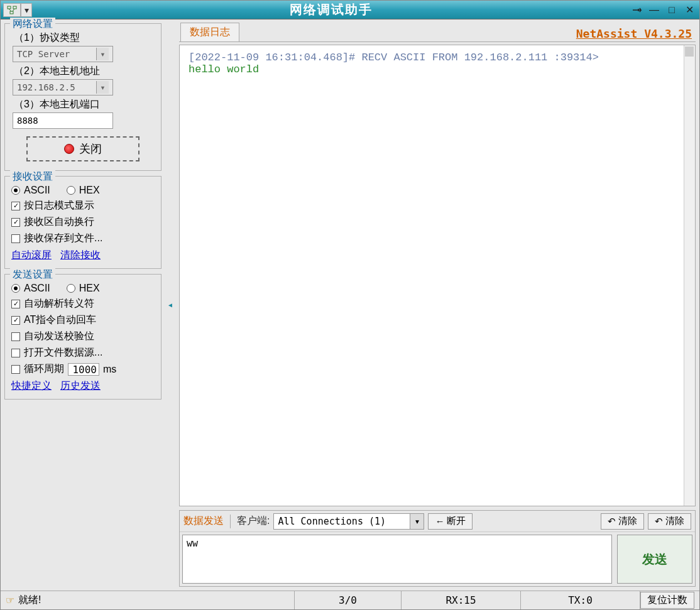 Image resolution: width=700 pixels, height=610 pixels. What do you see at coordinates (30, 601) in the screenshot?
I see `status-ready: 就绪!` at bounding box center [30, 601].